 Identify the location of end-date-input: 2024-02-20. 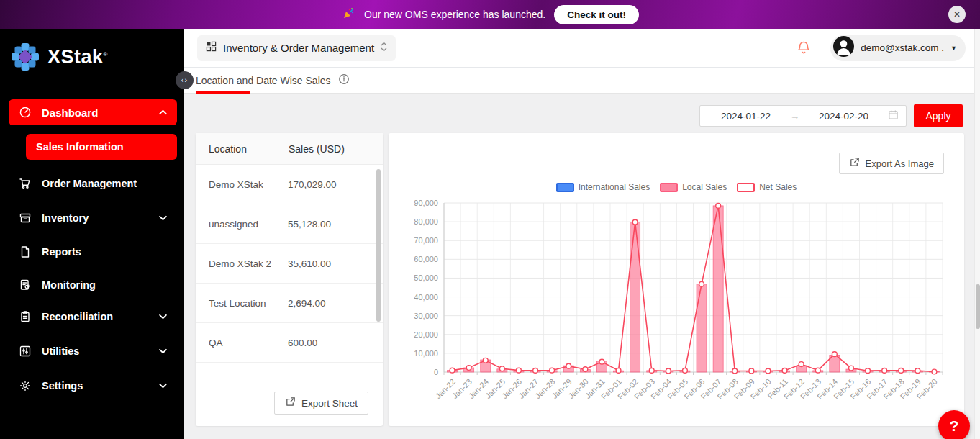
(843, 117).